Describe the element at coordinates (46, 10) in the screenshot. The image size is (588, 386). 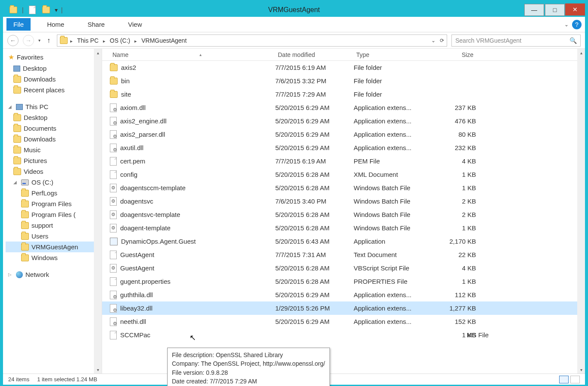
I see `qat-newfolder-icon` at that location.